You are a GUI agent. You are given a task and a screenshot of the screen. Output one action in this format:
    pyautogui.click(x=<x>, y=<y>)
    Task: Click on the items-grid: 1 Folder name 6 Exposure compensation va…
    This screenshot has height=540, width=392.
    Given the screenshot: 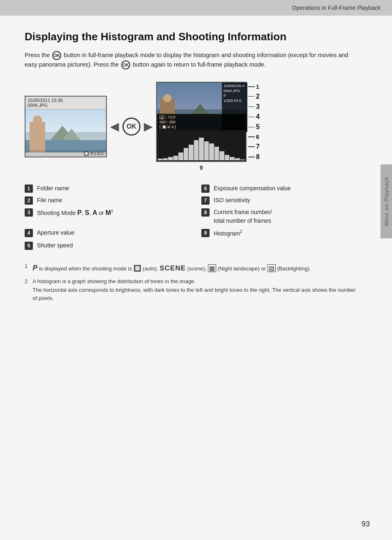 What is the action you would take?
    pyautogui.click(x=193, y=217)
    